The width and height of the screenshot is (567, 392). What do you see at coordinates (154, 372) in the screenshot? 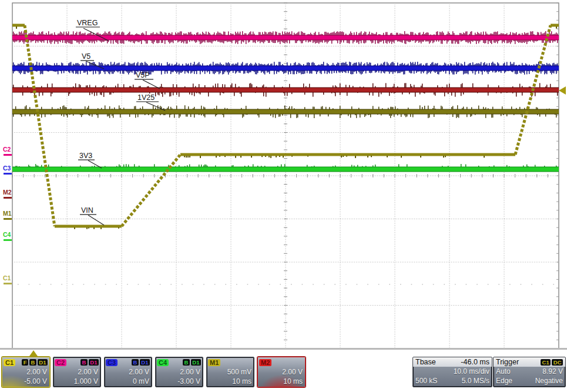
I see `channel-descriptor-row: C1 F B D1 2.00 V -5.00 V C2 B` at bounding box center [154, 372].